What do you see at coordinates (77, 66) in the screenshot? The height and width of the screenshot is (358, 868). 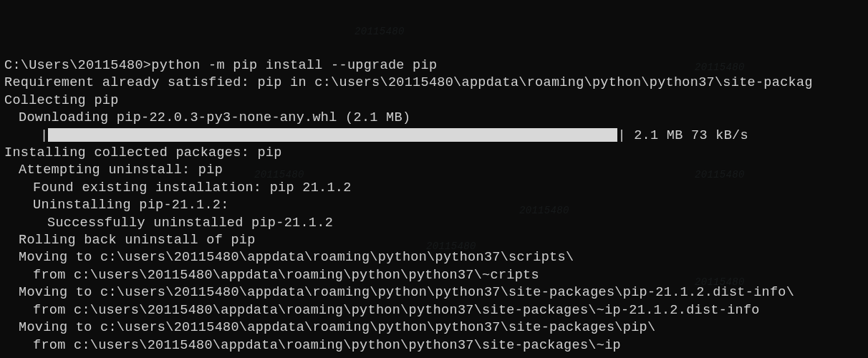 I see `prompt-text: C:\Users\20115480>` at bounding box center [77, 66].